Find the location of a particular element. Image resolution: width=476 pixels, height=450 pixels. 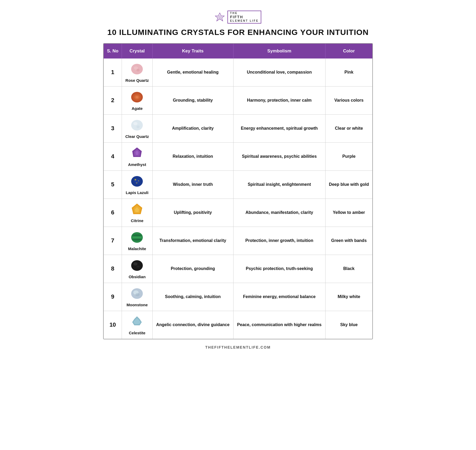

row-color: Purple is located at coordinates (349, 156).